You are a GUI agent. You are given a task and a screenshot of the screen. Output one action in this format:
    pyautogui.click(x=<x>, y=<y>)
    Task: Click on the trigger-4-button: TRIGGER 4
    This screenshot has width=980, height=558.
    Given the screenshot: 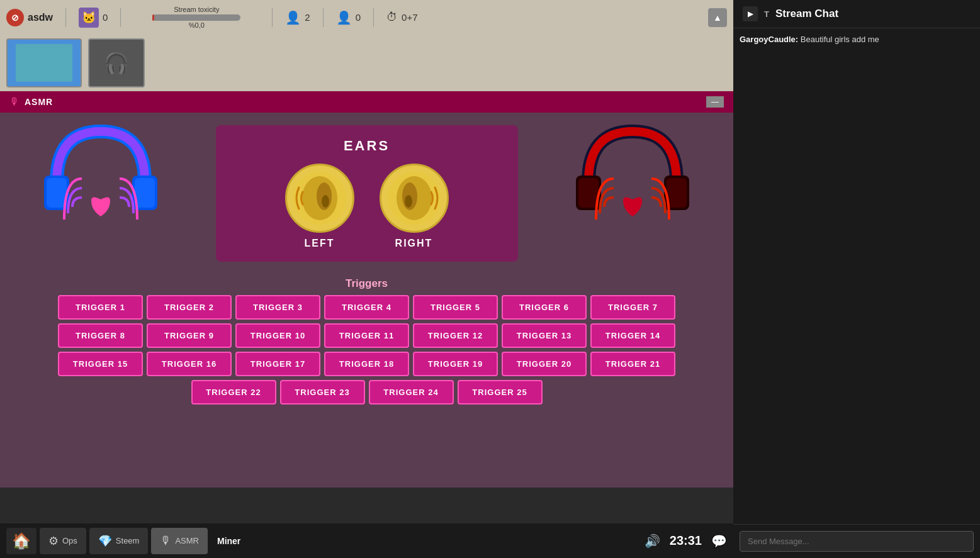 What is the action you would take?
    pyautogui.click(x=366, y=307)
    